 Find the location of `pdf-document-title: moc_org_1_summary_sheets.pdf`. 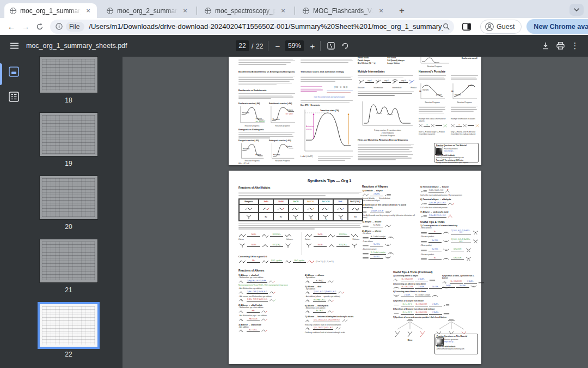

pdf-document-title: moc_org_1_summary_sheets.pdf is located at coordinates (77, 46).